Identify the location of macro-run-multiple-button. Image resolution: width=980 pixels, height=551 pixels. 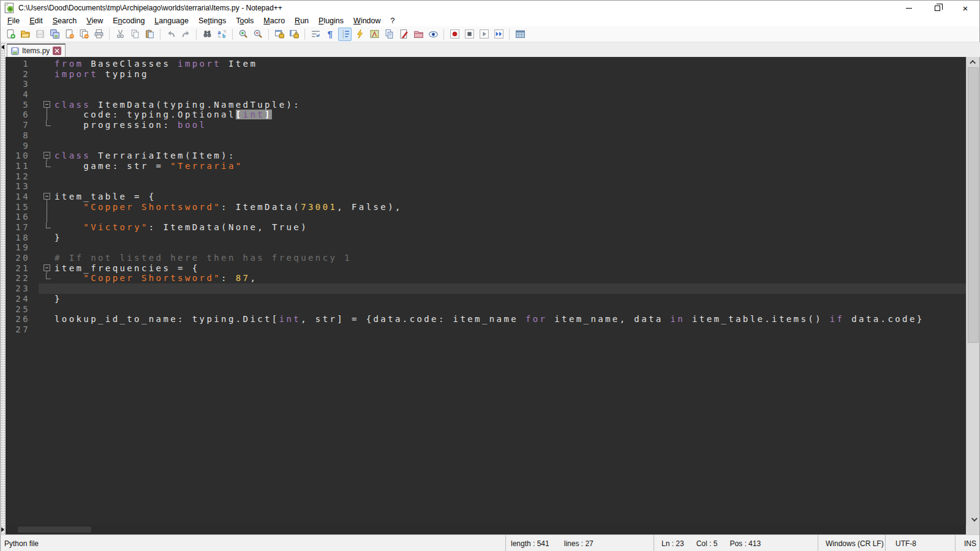
(499, 34).